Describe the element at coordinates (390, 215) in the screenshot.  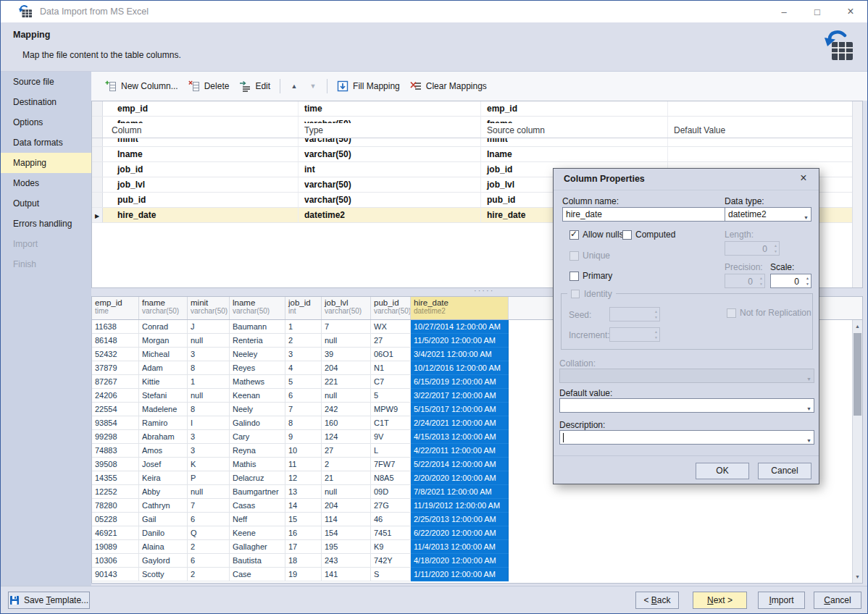
I see `cell: datetime2` at that location.